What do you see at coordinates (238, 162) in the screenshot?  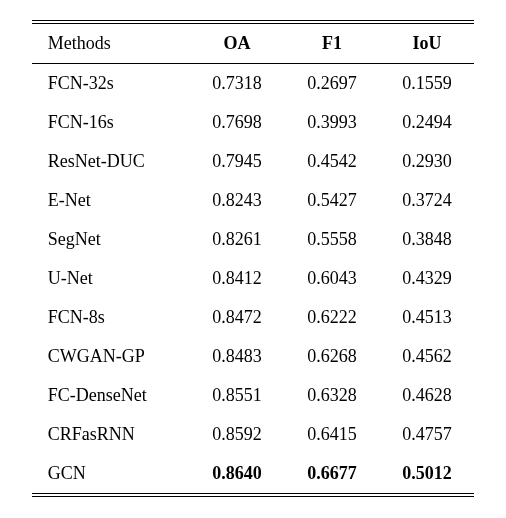 I see `cell-oa: 0.7945` at bounding box center [238, 162].